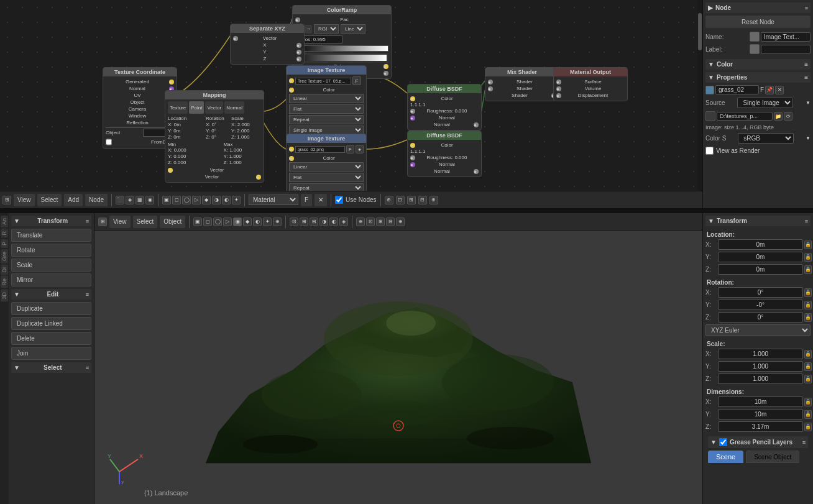 The width and height of the screenshot is (813, 504). I want to click on gp-check, so click(723, 442).